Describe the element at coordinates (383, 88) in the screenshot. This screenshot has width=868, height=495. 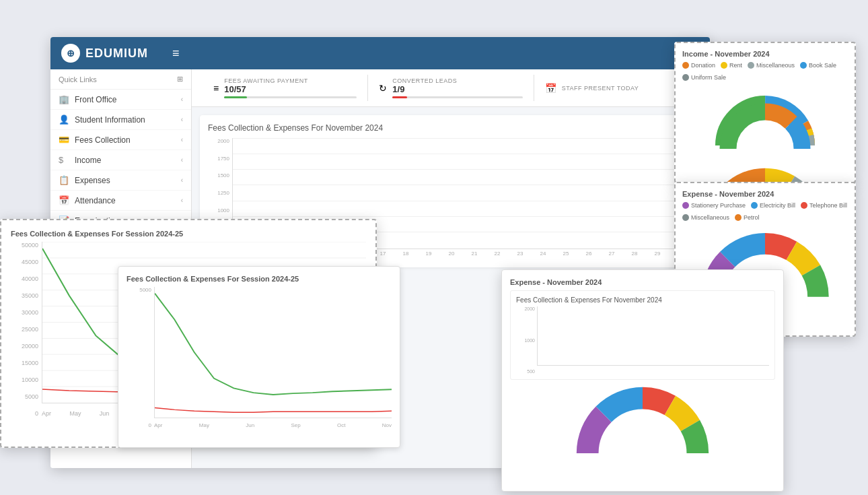
I see `leads-icon: ↻` at that location.